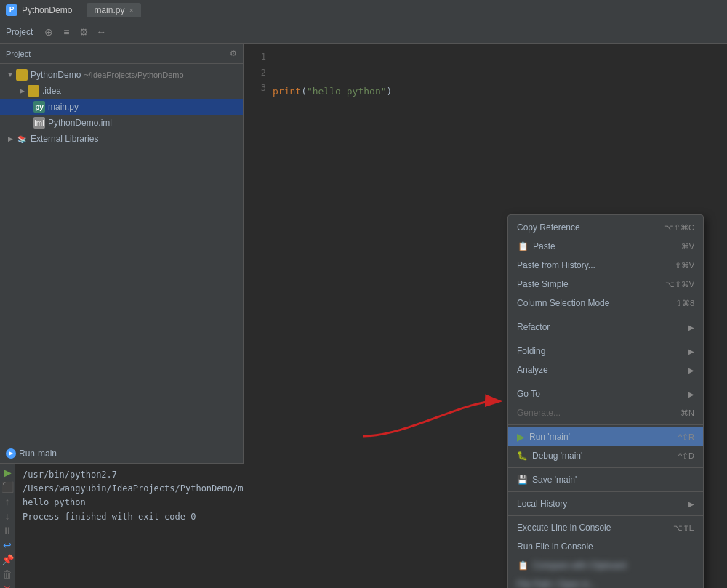 The width and height of the screenshot is (727, 588). Describe the element at coordinates (685, 266) in the screenshot. I see `paste-history-shortcut: ⇧⌘V` at that location.